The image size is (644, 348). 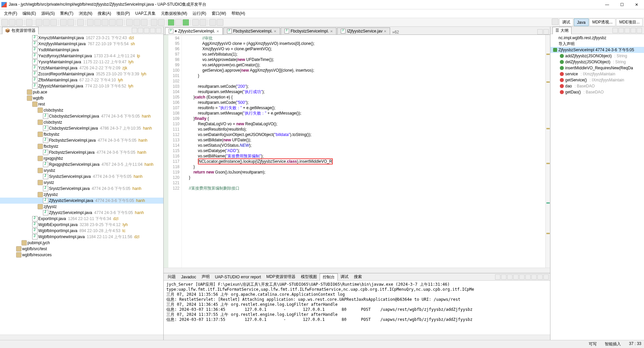 I want to click on open-button, so click(x=534, y=277).